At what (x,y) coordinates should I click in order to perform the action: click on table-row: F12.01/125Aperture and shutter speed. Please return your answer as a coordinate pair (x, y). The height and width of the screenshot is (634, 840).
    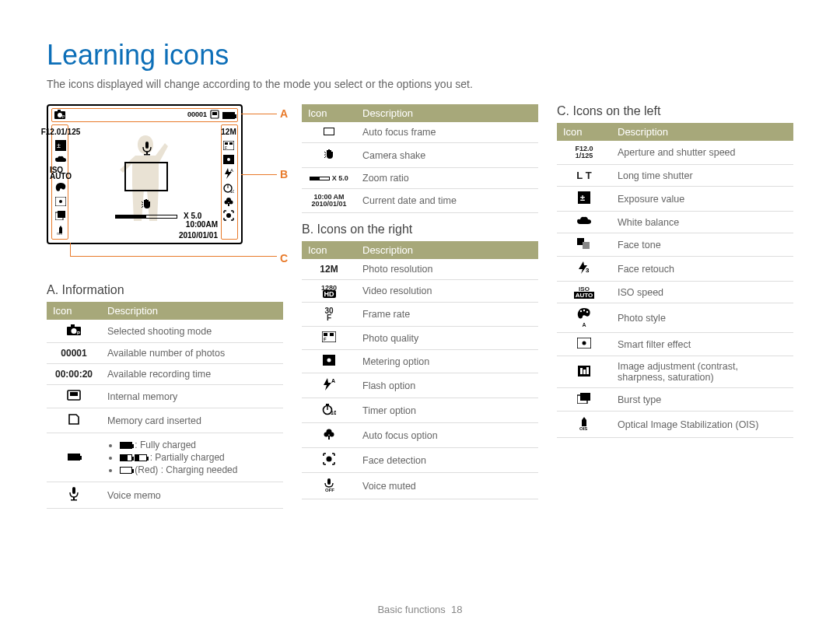
    Looking at the image, I should click on (675, 152).